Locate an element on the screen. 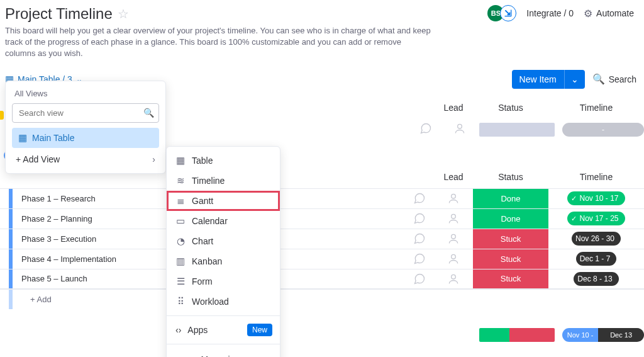 This screenshot has height=357, width=644. timeline-icon: ≋ is located at coordinates (180, 181).